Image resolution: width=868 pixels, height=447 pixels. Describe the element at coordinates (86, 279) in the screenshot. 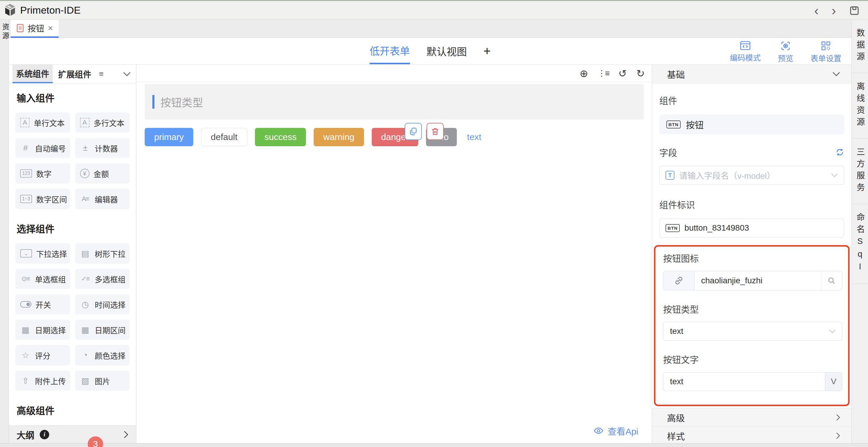

I see `checkbox-list-icon: ✓≡` at that location.